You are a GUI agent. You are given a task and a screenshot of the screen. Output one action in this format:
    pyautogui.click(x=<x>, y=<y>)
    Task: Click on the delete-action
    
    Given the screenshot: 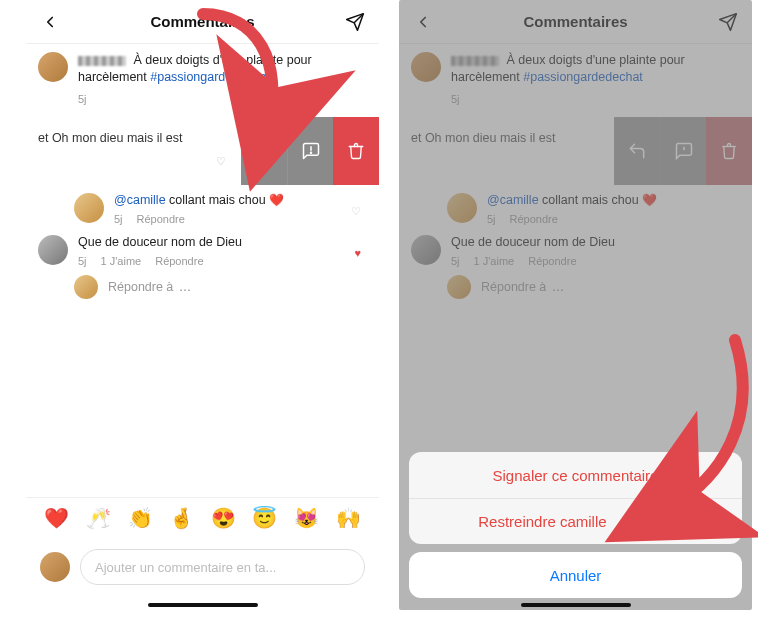 What is the action you would take?
    pyautogui.click(x=356, y=151)
    